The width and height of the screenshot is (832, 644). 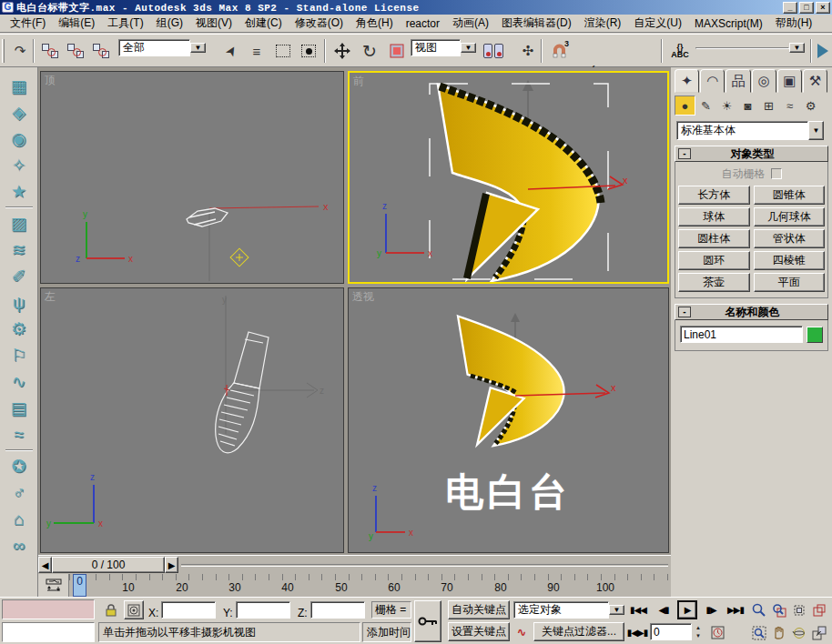 What do you see at coordinates (759, 609) in the screenshot?
I see `zoom-icon` at bounding box center [759, 609].